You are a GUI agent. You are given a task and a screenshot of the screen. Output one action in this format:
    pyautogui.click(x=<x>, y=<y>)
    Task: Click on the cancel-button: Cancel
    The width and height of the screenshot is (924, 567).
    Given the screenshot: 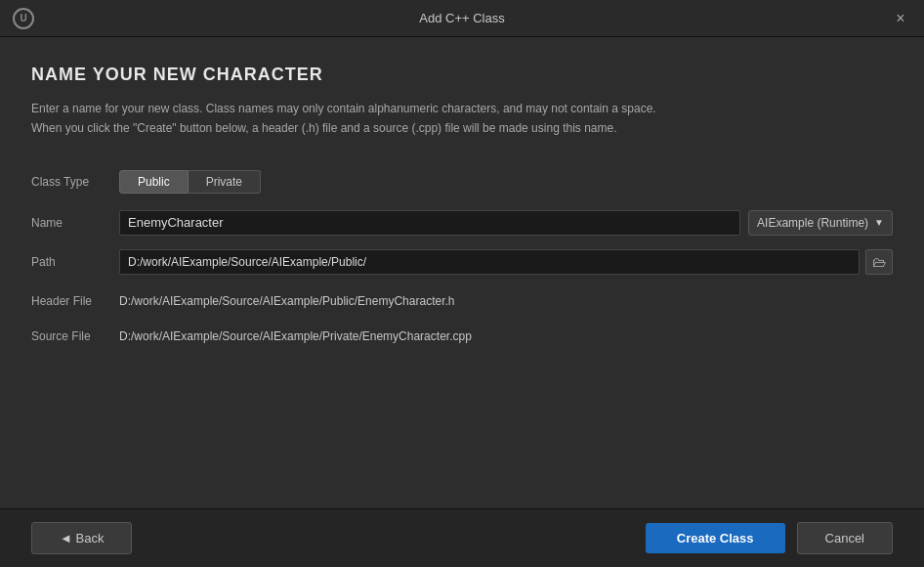 What is the action you would take?
    pyautogui.click(x=845, y=538)
    